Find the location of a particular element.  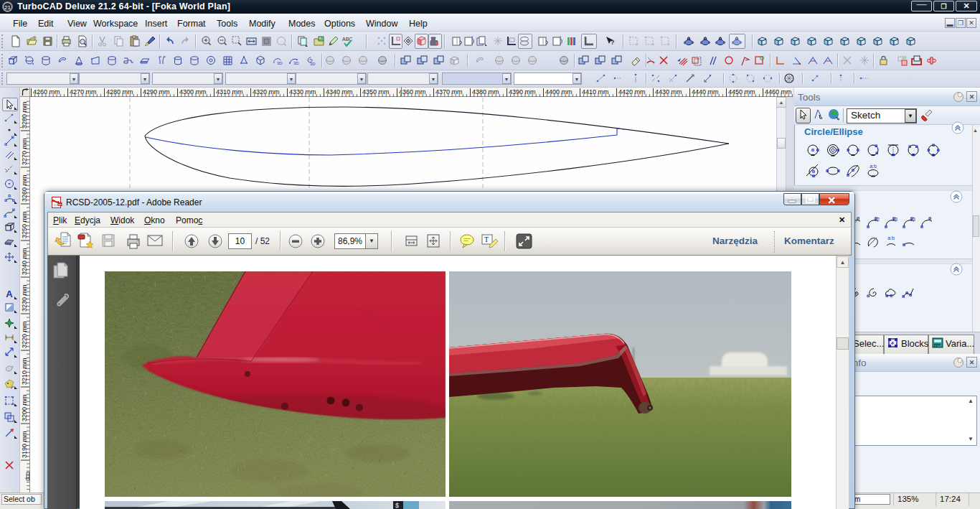

svg-text: 4430 mm is located at coordinates (669, 92).